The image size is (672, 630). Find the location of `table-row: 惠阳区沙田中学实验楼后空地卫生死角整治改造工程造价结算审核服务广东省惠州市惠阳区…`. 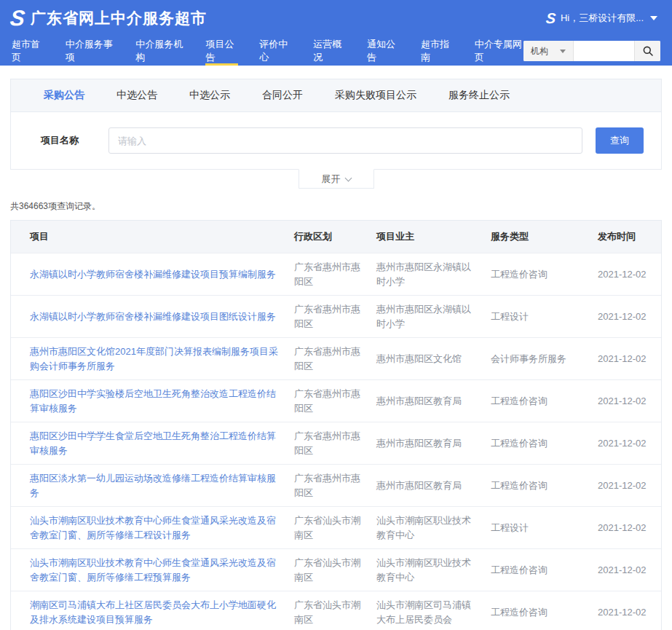

table-row: 惠阳区沙田中学实验楼后空地卫生死角整治改造工程造价结算审核服务广东省惠州市惠阳区… is located at coordinates (336, 401).